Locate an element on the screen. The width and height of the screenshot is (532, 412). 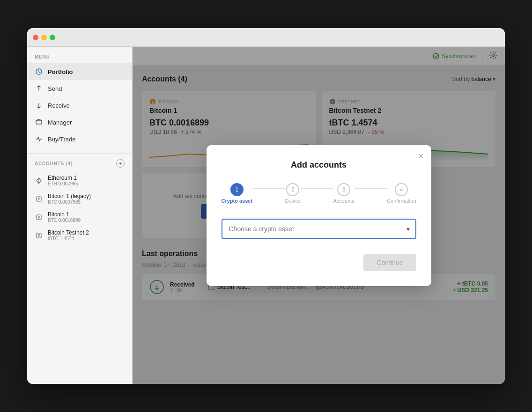
crypto-asset-input is located at coordinates (319, 229).